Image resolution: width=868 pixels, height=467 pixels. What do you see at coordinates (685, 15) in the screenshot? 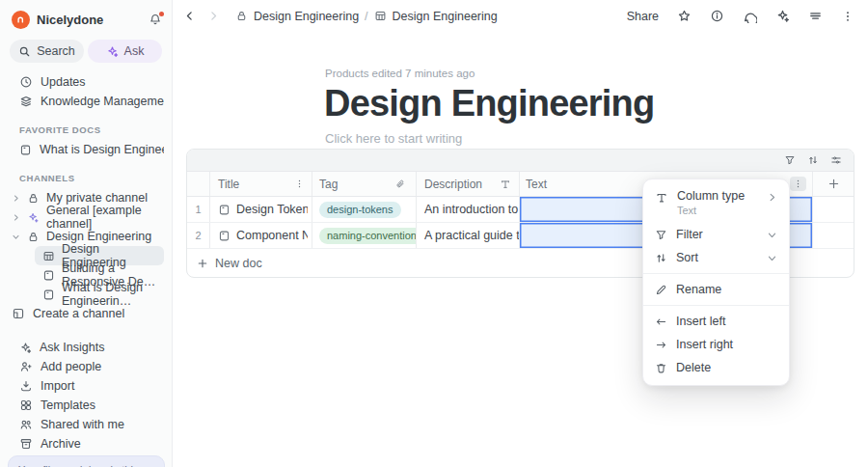
I see `star-icon` at bounding box center [685, 15].